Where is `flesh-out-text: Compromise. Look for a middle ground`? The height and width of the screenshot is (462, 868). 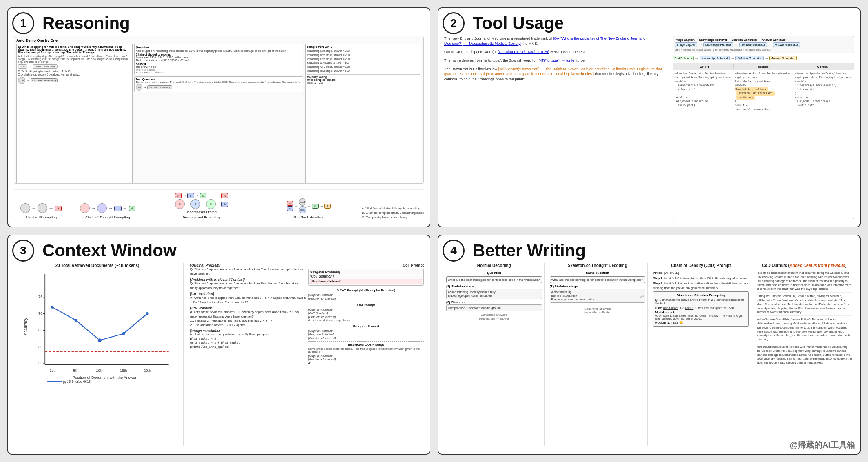 flesh-out-text: Compromise. Look for a middle ground is located at coordinates (494, 308).